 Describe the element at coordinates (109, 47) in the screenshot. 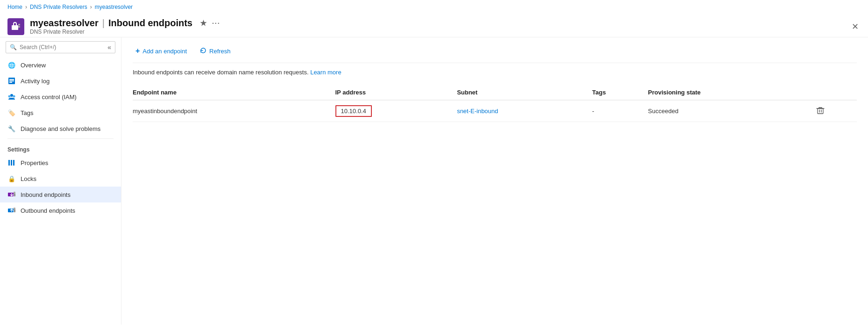

I see `collapse-button: «` at that location.